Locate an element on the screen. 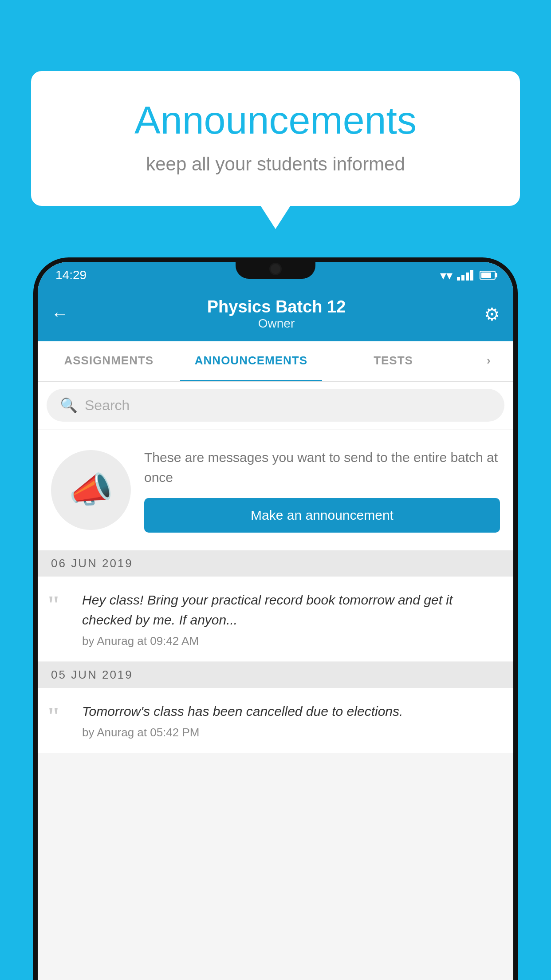 The width and height of the screenshot is (551, 980). announcement-text-1: Hey class! Bring your practical record b… is located at coordinates (291, 610).